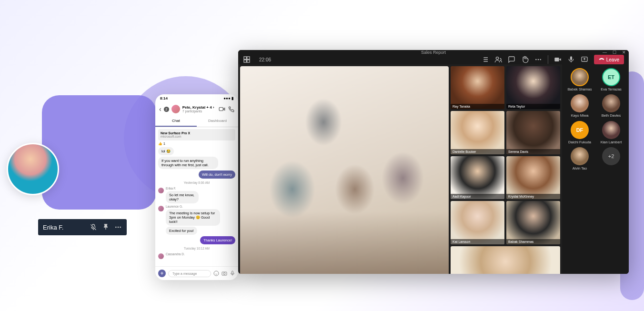  I want to click on video-tile: Kat Larsson, so click(477, 222).